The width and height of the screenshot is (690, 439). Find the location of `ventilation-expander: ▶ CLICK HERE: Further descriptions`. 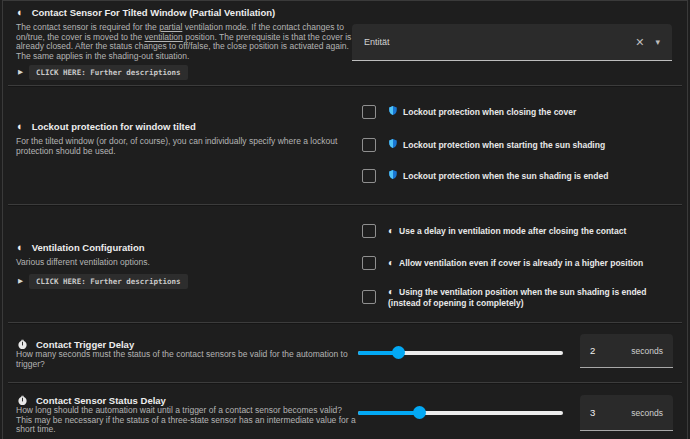

ventilation-expander: ▶ CLICK HERE: Further descriptions is located at coordinates (103, 282).